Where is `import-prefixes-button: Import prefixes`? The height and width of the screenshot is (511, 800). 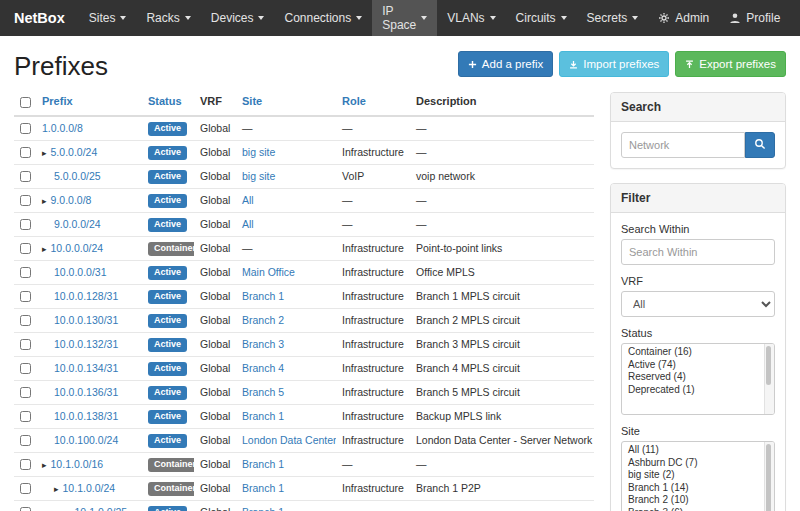 import-prefixes-button: Import prefixes is located at coordinates (614, 64).